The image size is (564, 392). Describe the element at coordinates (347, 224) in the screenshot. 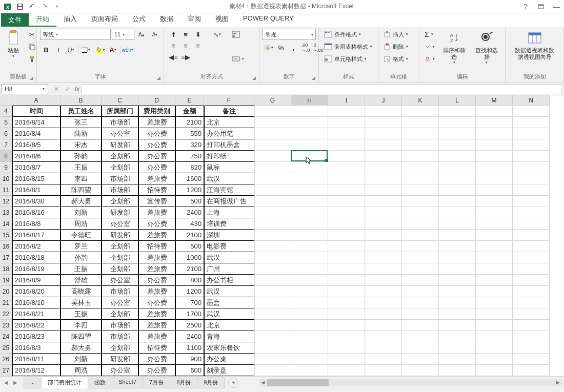

I see `cell-I14` at that location.